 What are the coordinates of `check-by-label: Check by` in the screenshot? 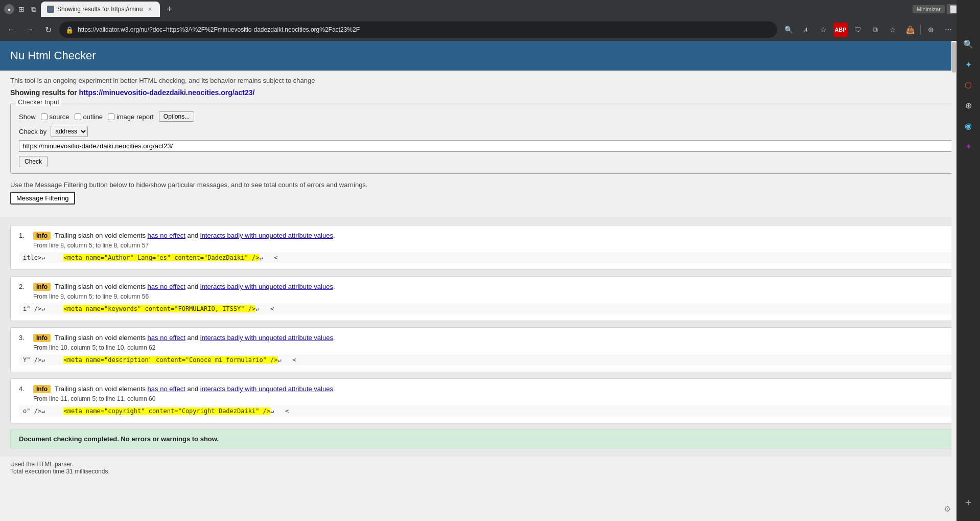 It's located at (33, 132).